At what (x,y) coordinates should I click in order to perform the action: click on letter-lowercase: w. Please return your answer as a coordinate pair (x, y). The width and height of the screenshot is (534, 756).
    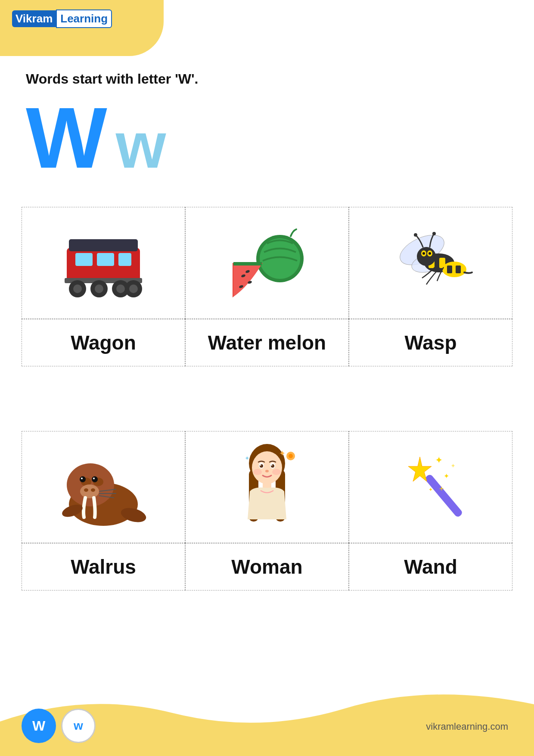
    Looking at the image, I should click on (141, 145).